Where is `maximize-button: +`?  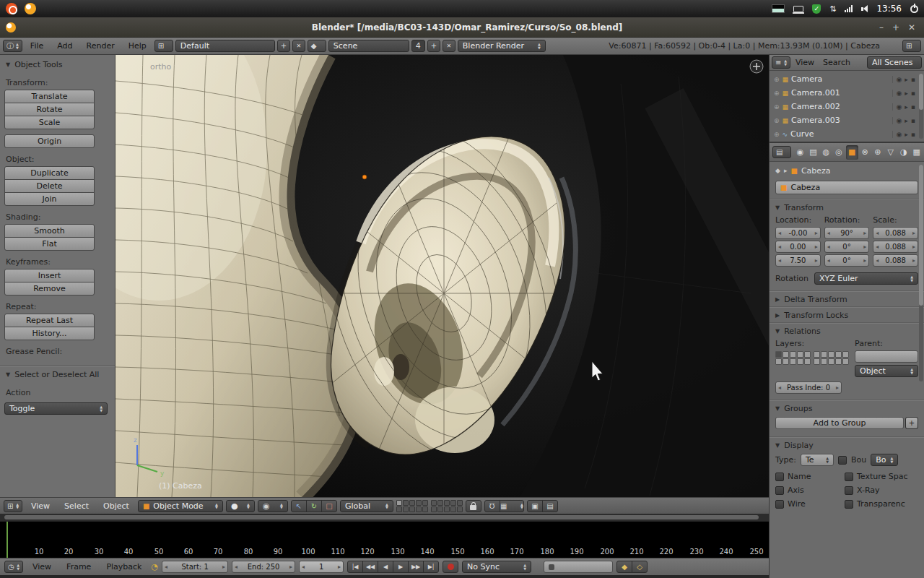 maximize-button: + is located at coordinates (896, 27).